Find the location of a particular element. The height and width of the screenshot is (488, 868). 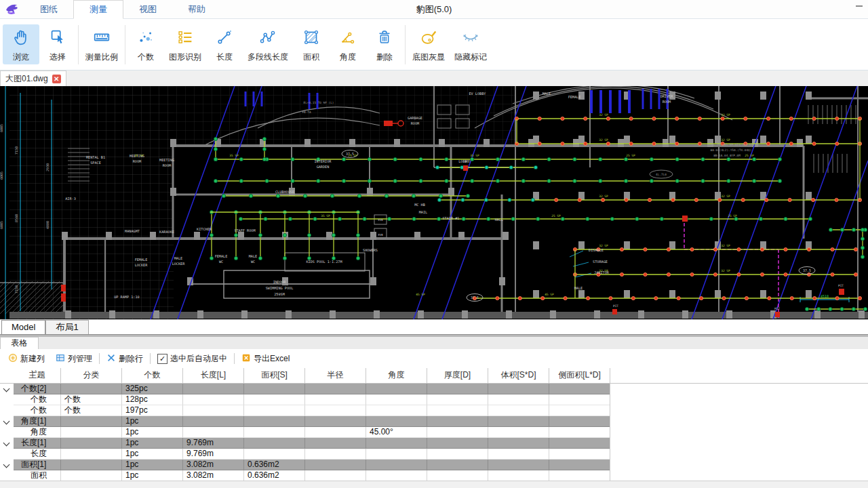

svg-text: KITCHEN is located at coordinates (204, 229).